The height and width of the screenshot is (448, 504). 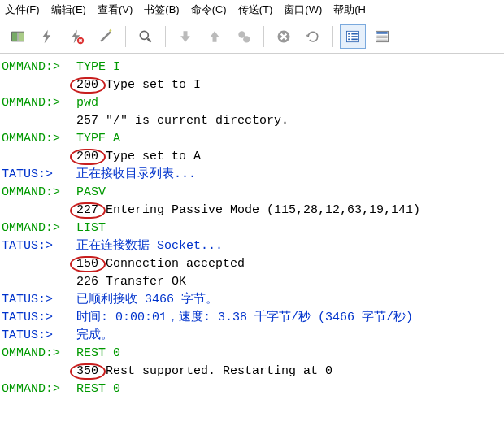 What do you see at coordinates (252, 37) in the screenshot?
I see `toolbar` at bounding box center [252, 37].